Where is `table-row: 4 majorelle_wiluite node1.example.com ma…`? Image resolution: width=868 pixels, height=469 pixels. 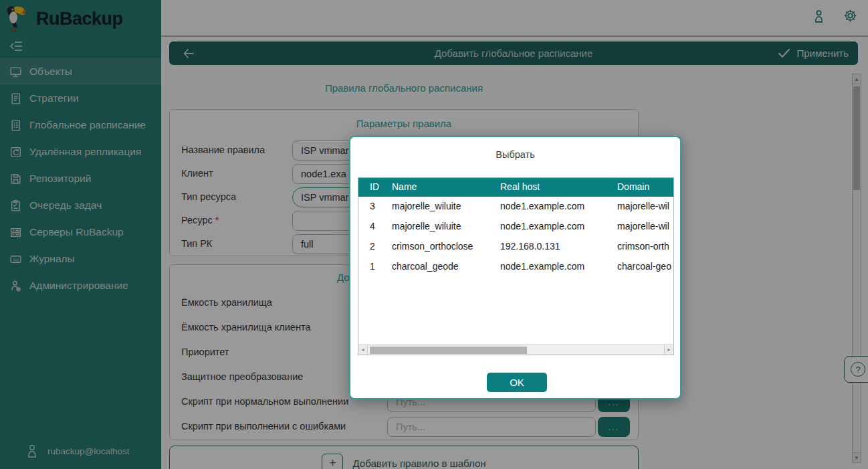 table-row: 4 majorelle_wiluite node1.example.com ma… is located at coordinates (516, 227).